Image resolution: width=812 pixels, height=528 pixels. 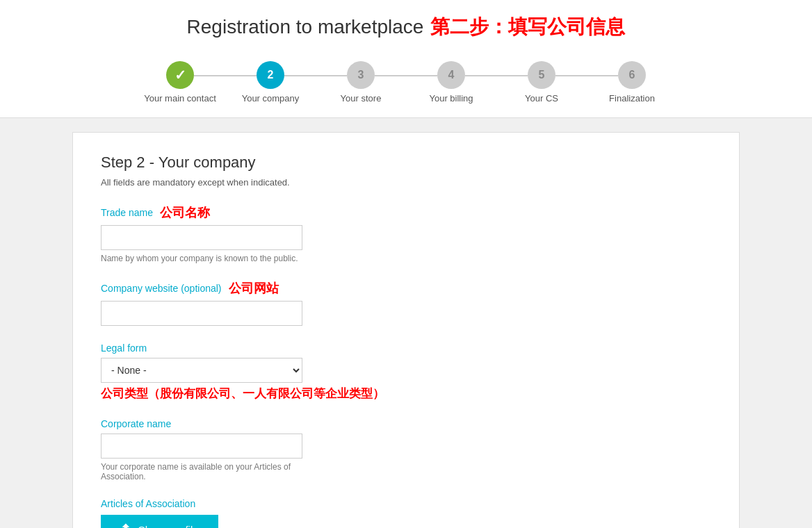 What do you see at coordinates (160, 521) in the screenshot?
I see `choose-file-button: ⬆ Choose a file` at bounding box center [160, 521].